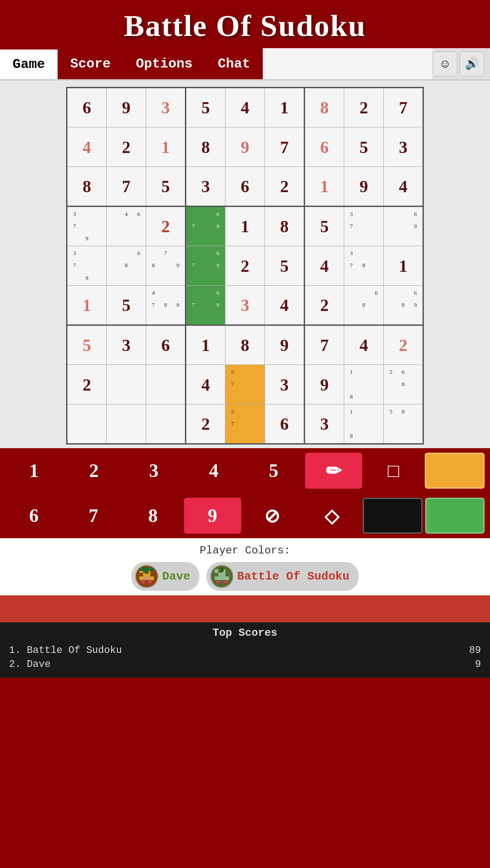 This screenshot has width=490, height=868. Describe the element at coordinates (324, 108) in the screenshot. I see `cell-0-6: 8` at that location.